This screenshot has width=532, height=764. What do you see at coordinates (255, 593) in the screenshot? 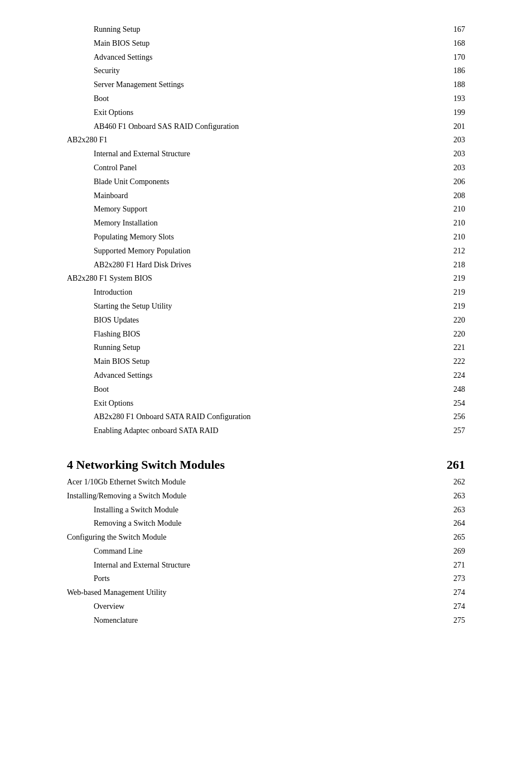
I see `toc-entry-text: Web-based Management Utility` at bounding box center [255, 593].